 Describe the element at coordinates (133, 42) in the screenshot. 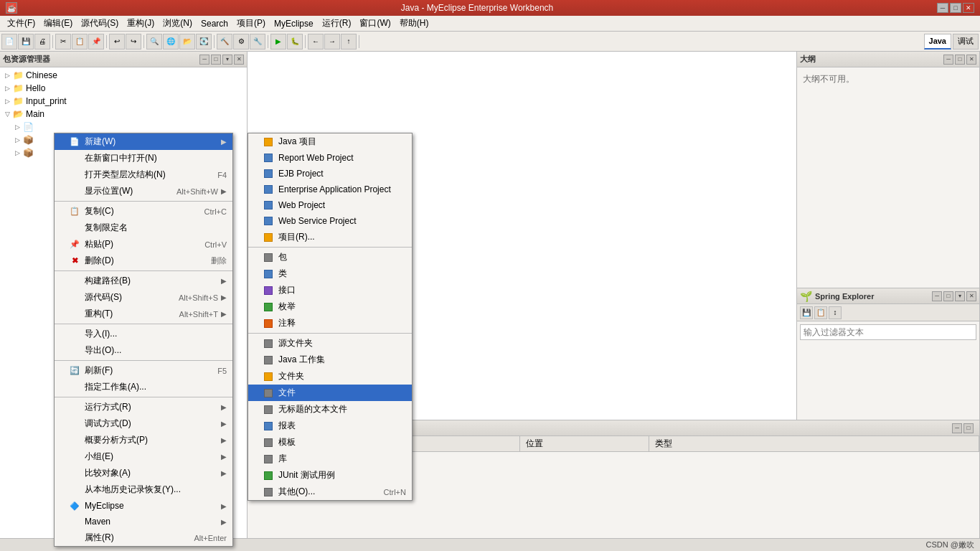

I see `toolbar-btn-8: ↪` at that location.